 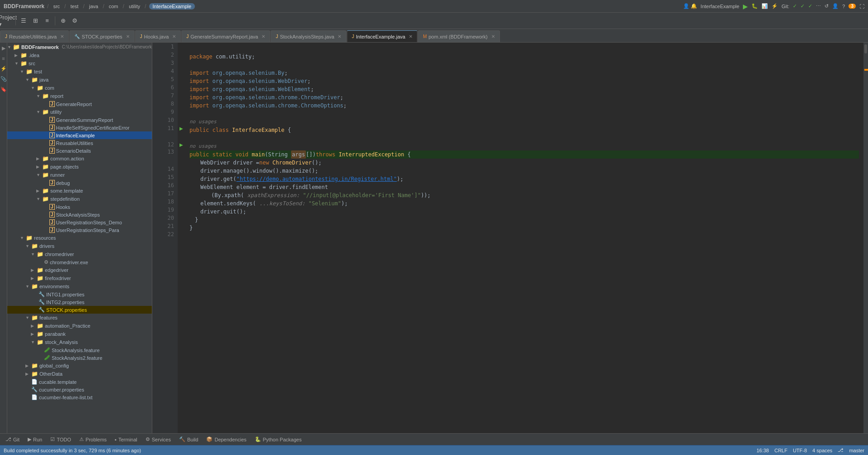 I want to click on profile-button: ⚡, so click(x=775, y=6).